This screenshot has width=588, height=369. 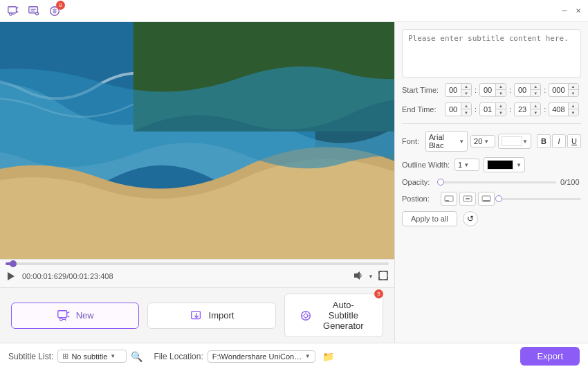 What do you see at coordinates (491, 219) in the screenshot?
I see `apply-row: Apply to all ↺` at bounding box center [491, 219].